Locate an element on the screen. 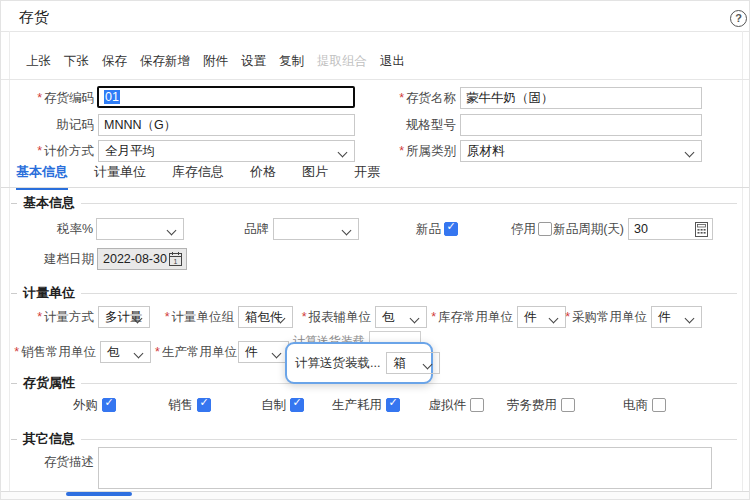 The width and height of the screenshot is (750, 500). page-title: 存货 is located at coordinates (34, 18).